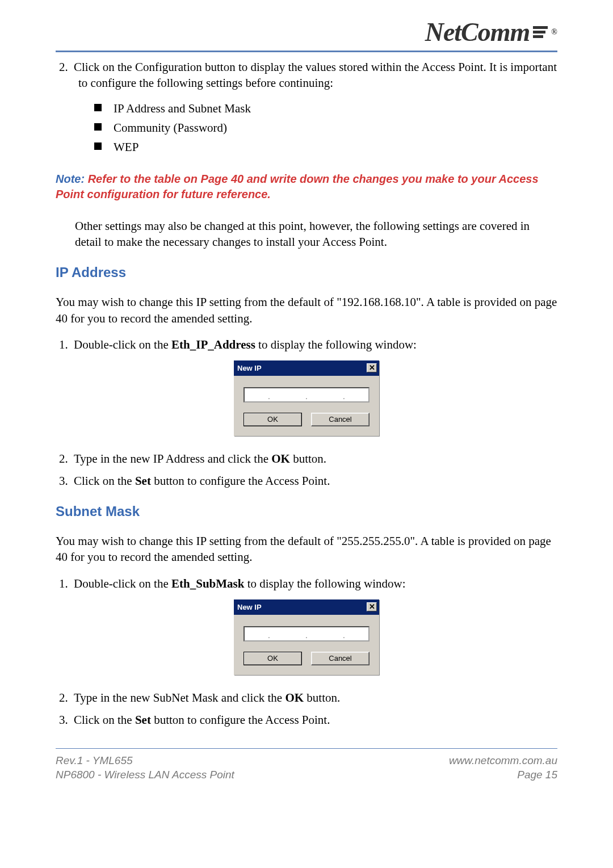  Describe the element at coordinates (306, 511) in the screenshot. I see `heading-subnet-mask: Subnet Mask` at that location.